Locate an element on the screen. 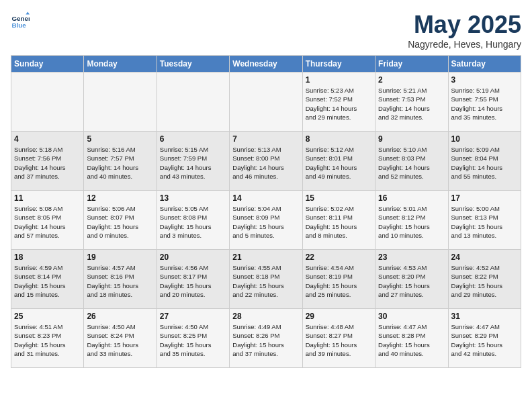 The image size is (532, 411). page-header: General Blue May 2025 Nagyrede, Heves, H… is located at coordinates (266, 30).